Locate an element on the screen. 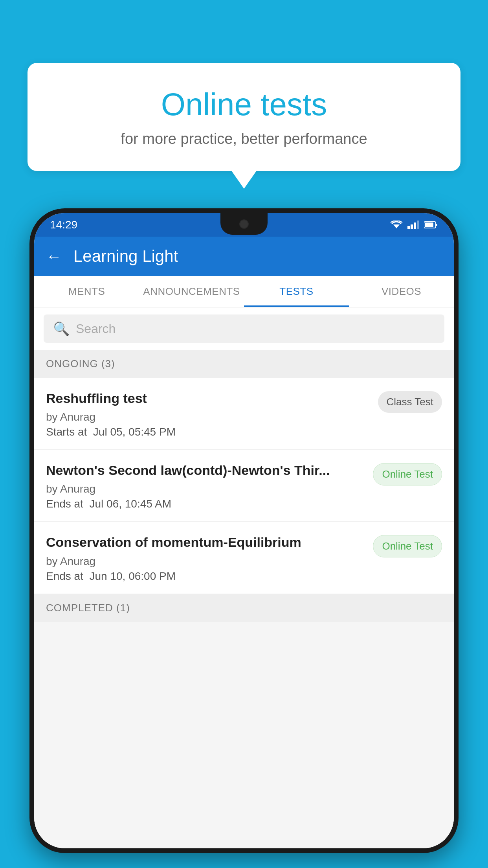  test-badge-3: Online Test is located at coordinates (407, 546).